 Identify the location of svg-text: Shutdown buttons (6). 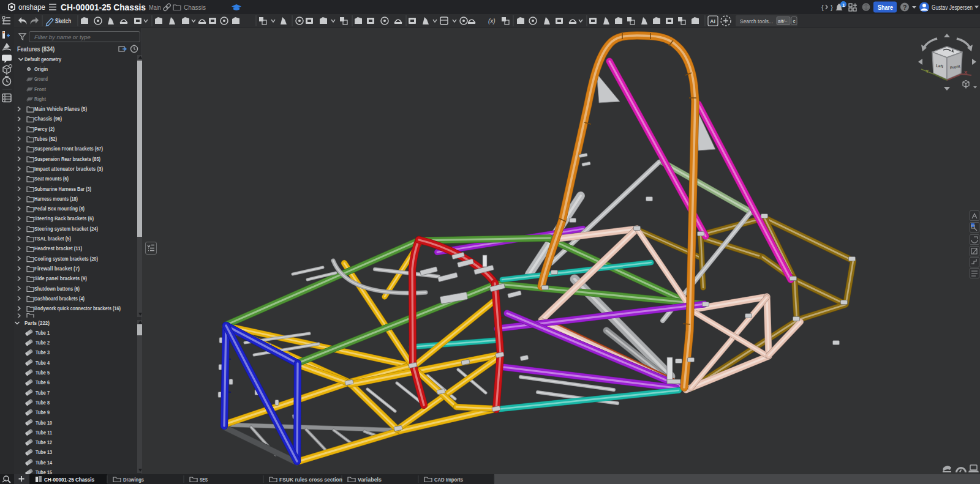
(57, 289).